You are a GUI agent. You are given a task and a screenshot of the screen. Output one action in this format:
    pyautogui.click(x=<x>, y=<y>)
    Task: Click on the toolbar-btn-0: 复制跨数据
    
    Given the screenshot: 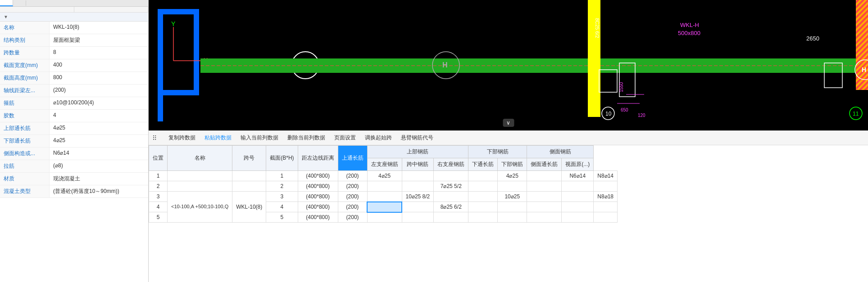 What is the action you would take?
    pyautogui.click(x=182, y=138)
    